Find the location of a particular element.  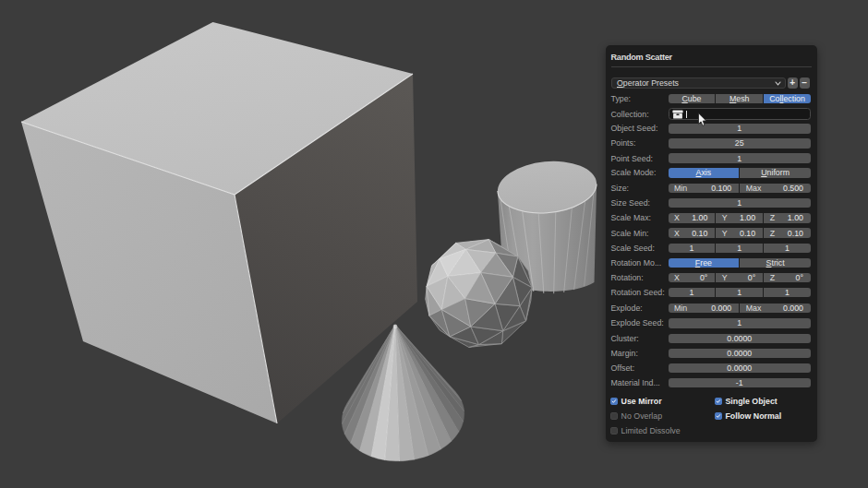

material-index-value-field: -1 is located at coordinates (741, 383).